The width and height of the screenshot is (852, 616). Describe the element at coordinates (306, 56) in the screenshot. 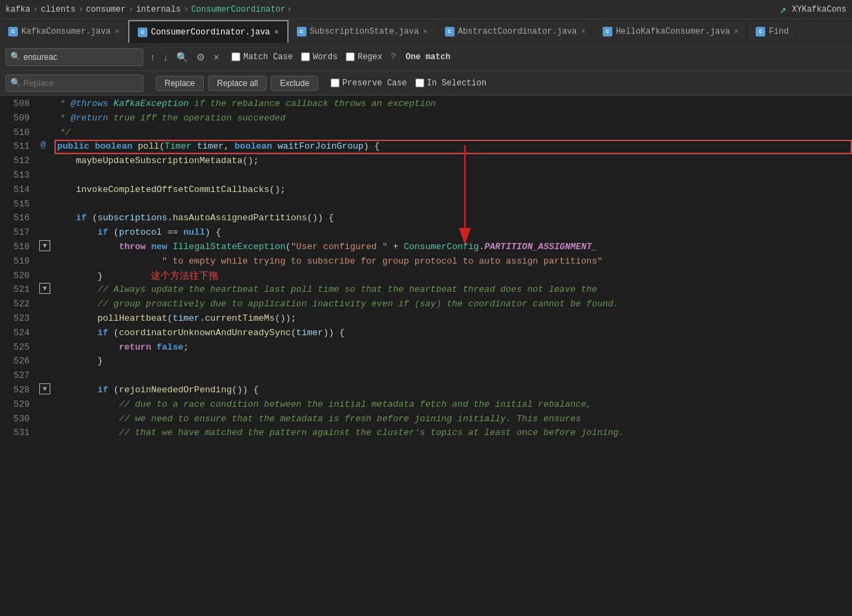

I see `words-checkbox` at that location.